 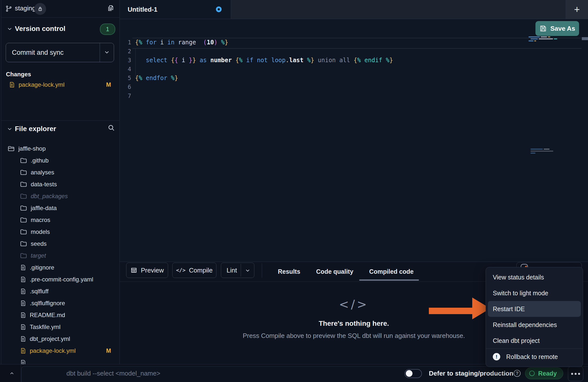 What do you see at coordinates (60, 327) in the screenshot?
I see `tree-item-Taskfile.yml: Taskfile.yml` at bounding box center [60, 327].